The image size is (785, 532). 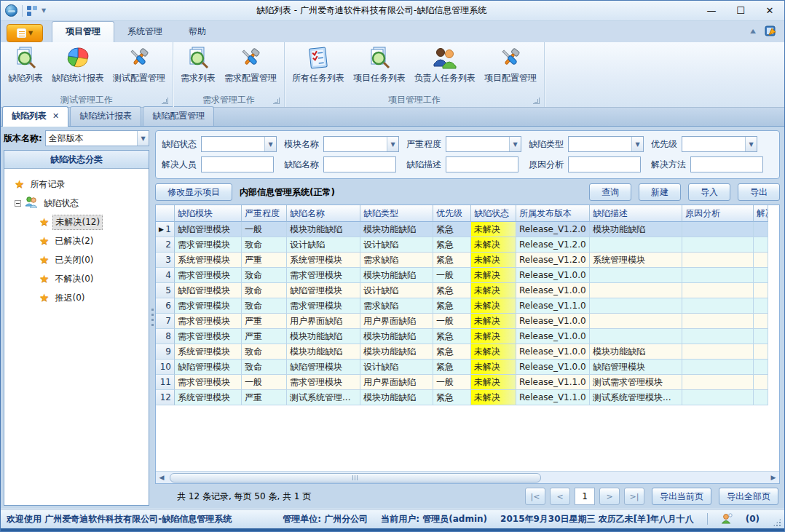 What do you see at coordinates (162, 477) in the screenshot?
I see `scroll-left-icon: ◀` at bounding box center [162, 477].